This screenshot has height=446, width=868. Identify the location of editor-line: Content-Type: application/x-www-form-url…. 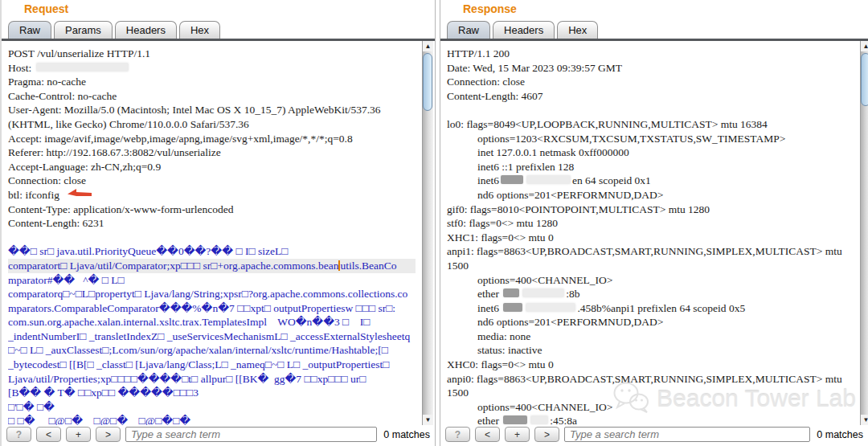
(212, 210).